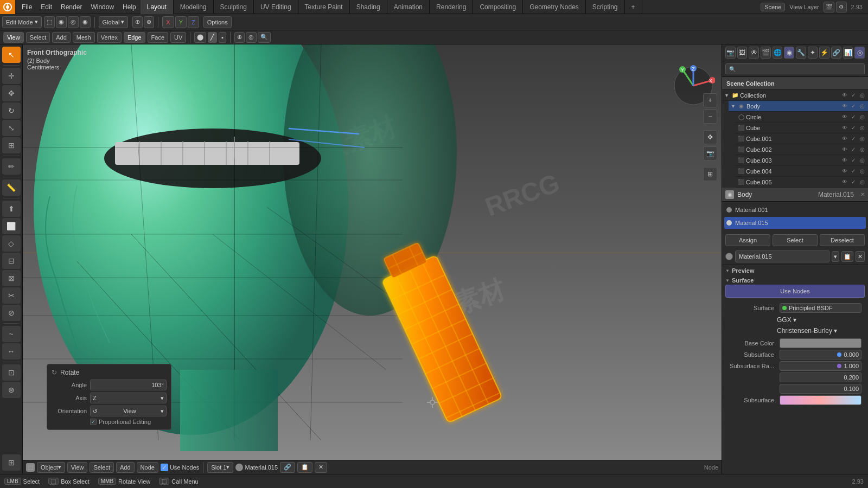 This screenshot has height=488, width=868. I want to click on cube002-sel: ✓, so click(853, 150).